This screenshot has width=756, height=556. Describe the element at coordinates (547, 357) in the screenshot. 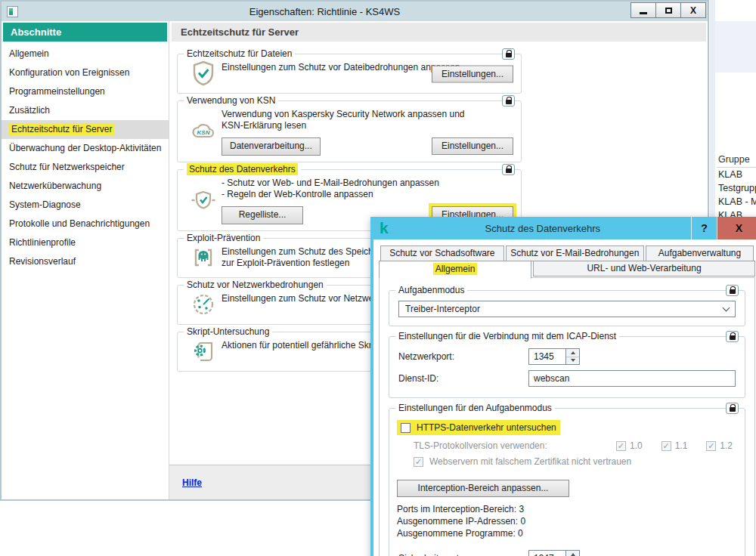

I see `network-port-value: 1345` at that location.